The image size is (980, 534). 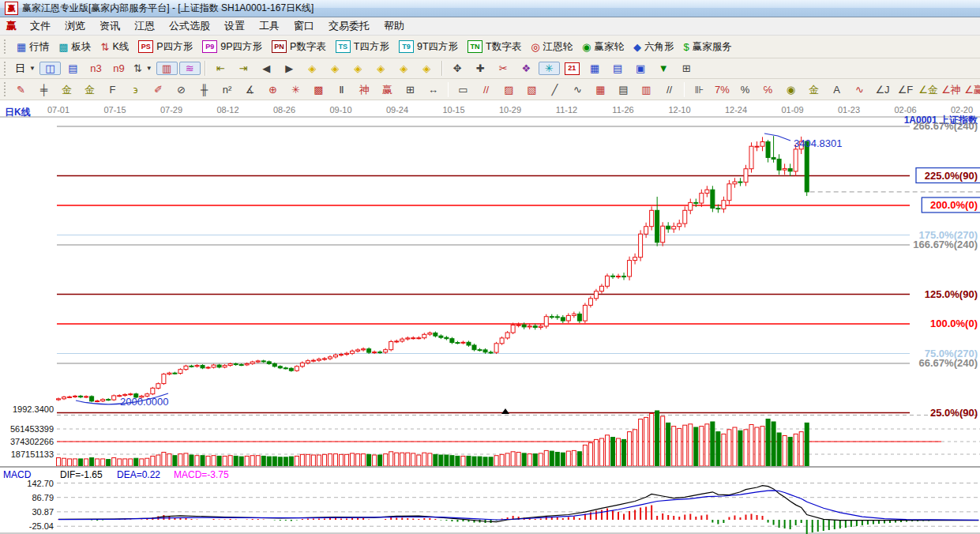 What do you see at coordinates (551, 47) in the screenshot?
I see `gann-wheel-button: ◎江恩轮` at bounding box center [551, 47].